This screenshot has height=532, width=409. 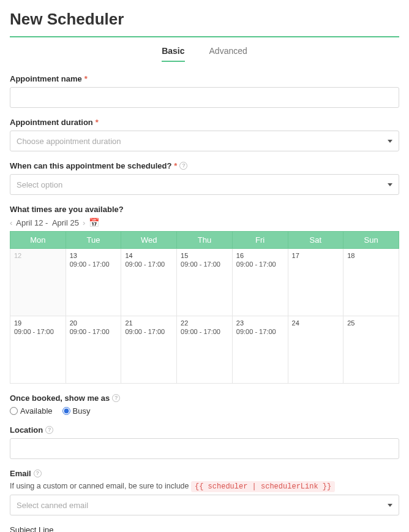 I want to click on calendar-header: Sun, so click(x=371, y=240).